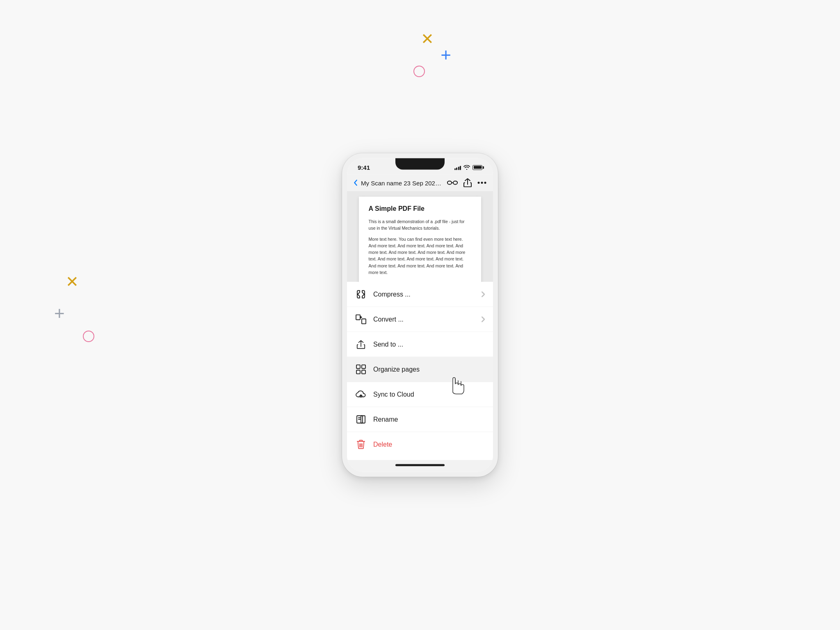 The image size is (840, 630). I want to click on menu-item-sync-cloud: Sync to Cloud, so click(420, 395).